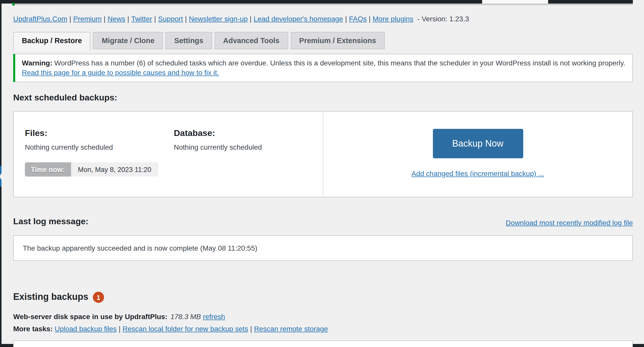 The width and height of the screenshot is (644, 347). What do you see at coordinates (185, 329) in the screenshot?
I see `rescan-local-folder-link: Rescan local folder for new backup sets` at bounding box center [185, 329].